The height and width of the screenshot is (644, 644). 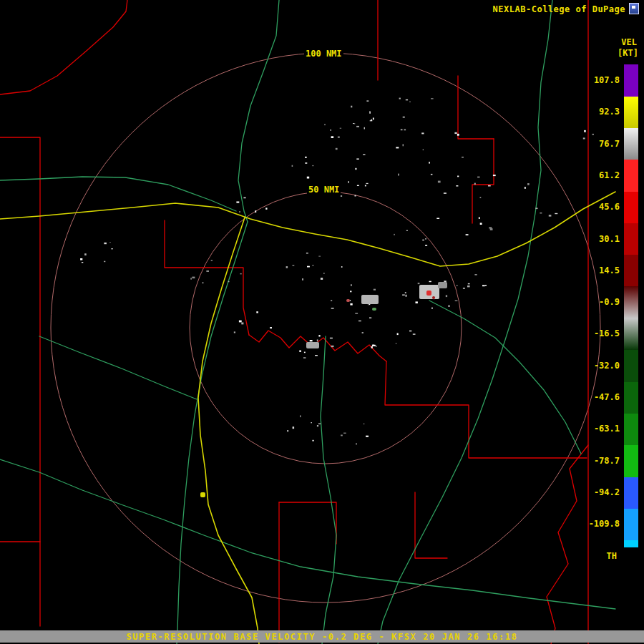 I want to click on colorbar-tick: 14.5, so click(x=593, y=270).